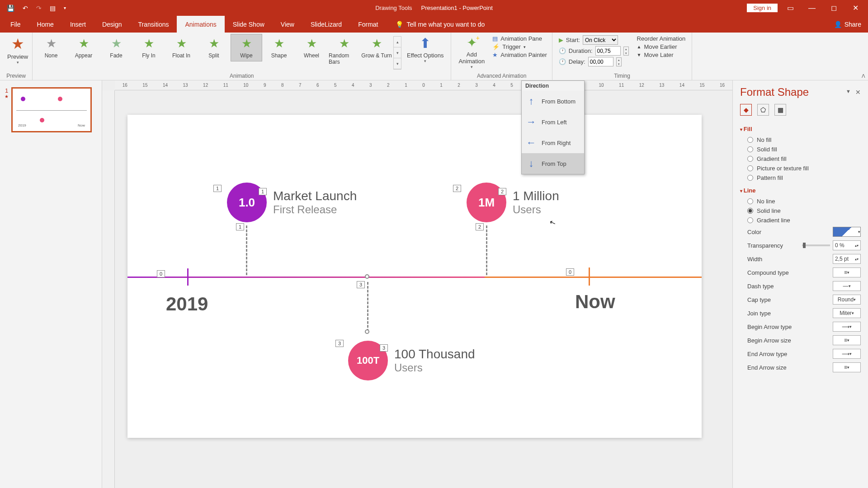  I want to click on arrow-down-icon: ↓, so click(531, 164).